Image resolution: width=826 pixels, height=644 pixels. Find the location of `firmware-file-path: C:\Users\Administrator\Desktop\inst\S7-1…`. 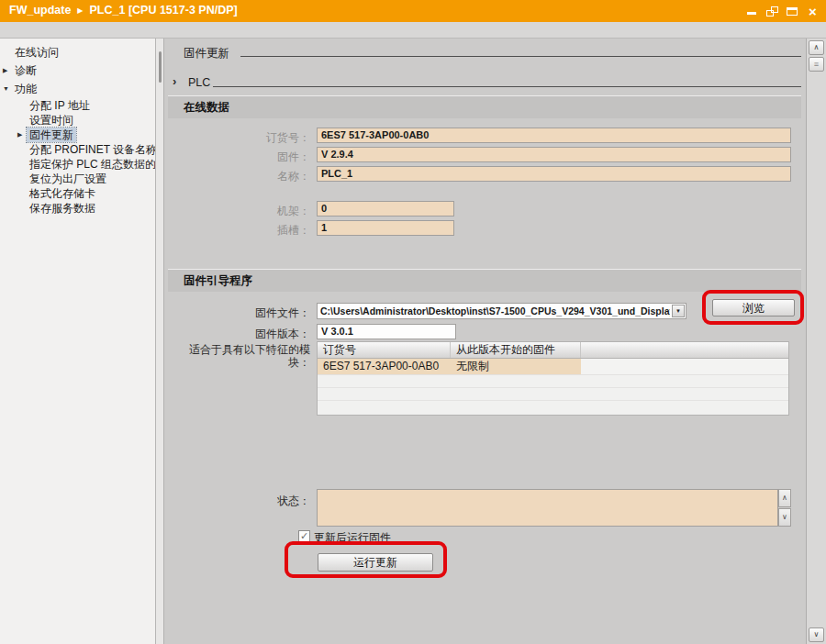

firmware-file-path: C:\Users\Administrator\Desktop\inst\S7-1… is located at coordinates (496, 311).